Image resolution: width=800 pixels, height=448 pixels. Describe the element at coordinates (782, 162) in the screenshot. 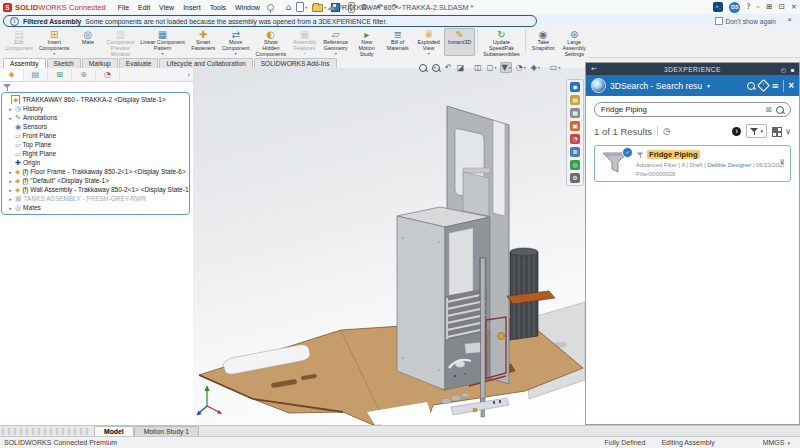

I see `expand-result-chevron-icon: ∨` at that location.